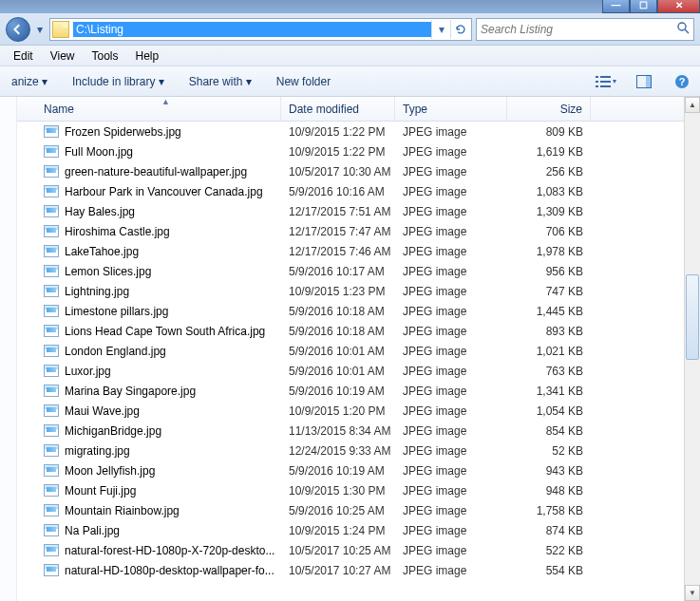  Describe the element at coordinates (615, 7) in the screenshot. I see `minimize-button: —` at that location.